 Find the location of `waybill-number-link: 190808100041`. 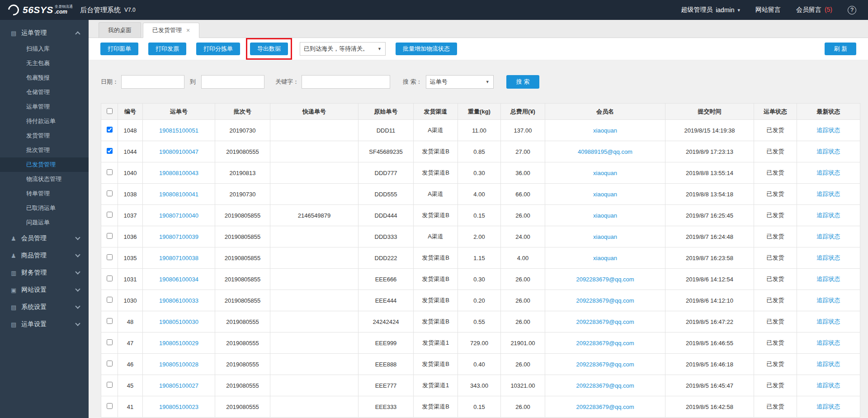

waybill-number-link: 190808100041 is located at coordinates (179, 195).